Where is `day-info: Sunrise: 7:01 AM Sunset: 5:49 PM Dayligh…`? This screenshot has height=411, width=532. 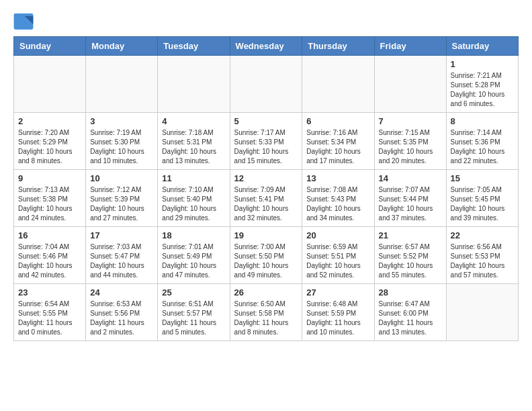 day-info: Sunrise: 7:01 AM Sunset: 5:49 PM Dayligh… is located at coordinates (193, 261).